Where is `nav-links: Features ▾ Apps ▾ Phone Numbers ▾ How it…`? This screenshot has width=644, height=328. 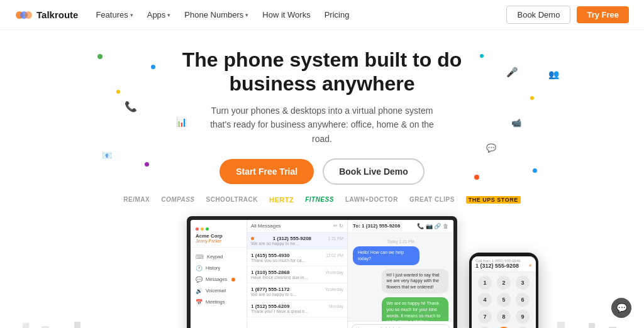 nav-links: Features ▾ Apps ▾ Phone Numbers ▾ How it… is located at coordinates (223, 15).